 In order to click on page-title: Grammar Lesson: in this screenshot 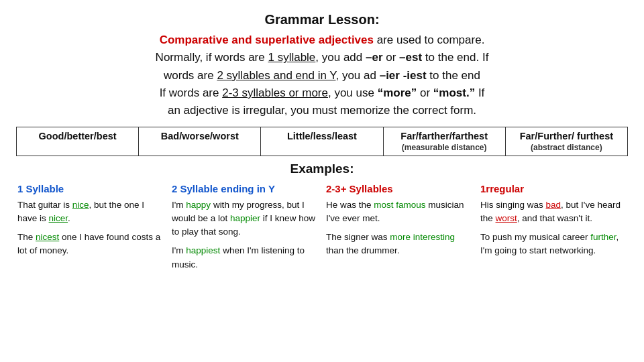, I will do `click(322, 20)`.